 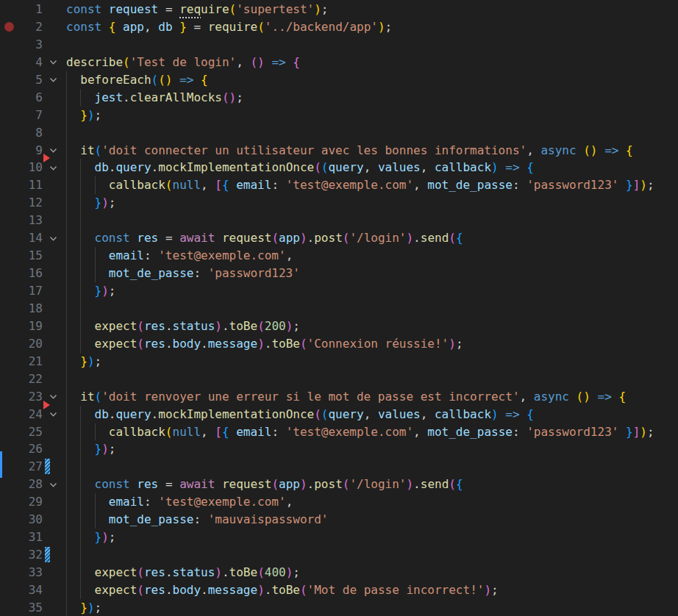 I want to click on breakpoint-icon, so click(x=9, y=26).